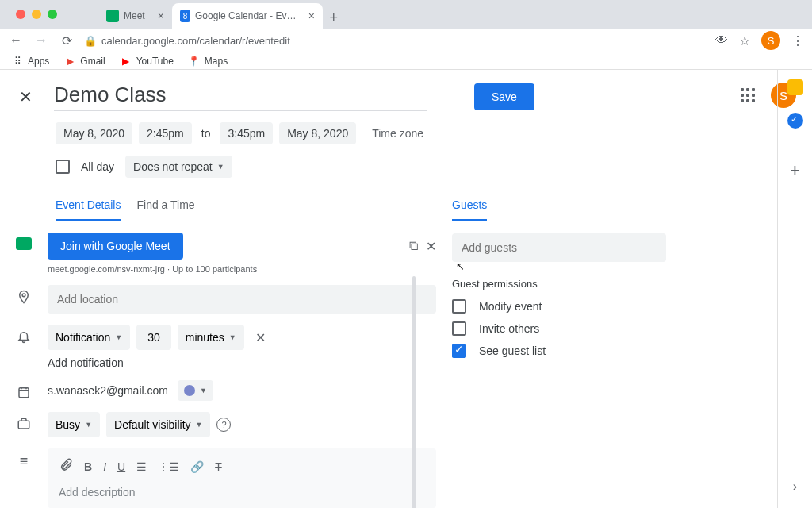  Describe the element at coordinates (722, 40) in the screenshot. I see `eye-icon: 👁` at that location.